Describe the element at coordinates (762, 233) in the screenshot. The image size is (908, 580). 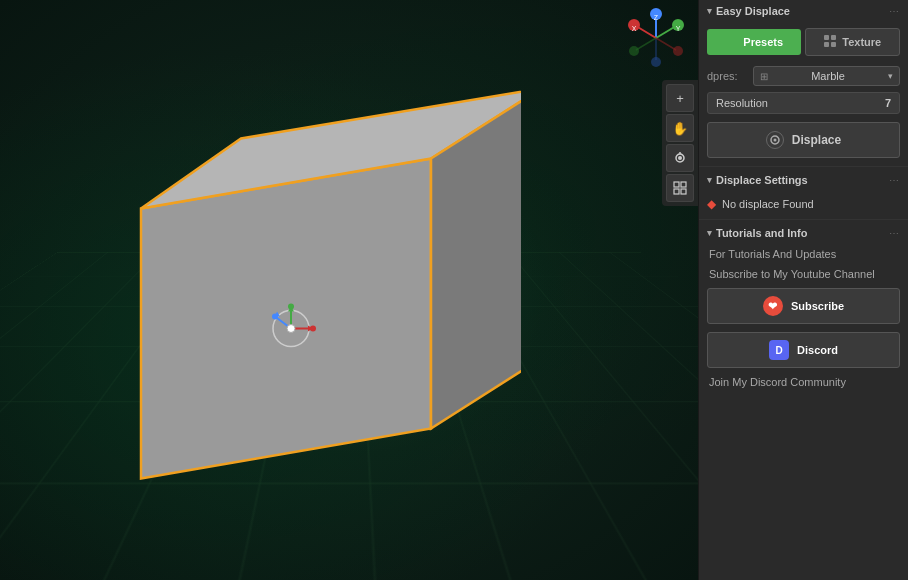
I see `tutorials-title: Tutorials and Info` at that location.